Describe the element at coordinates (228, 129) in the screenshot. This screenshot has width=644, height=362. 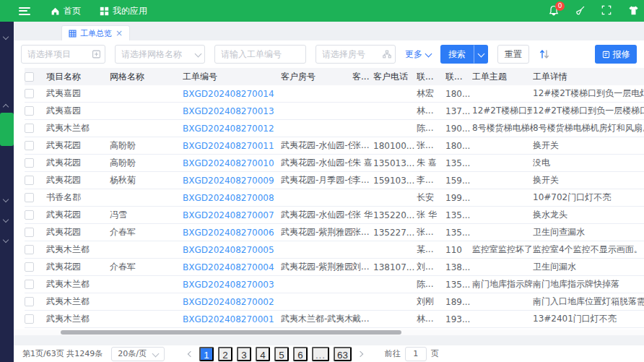
I see `order-no-link: BXGD202408270012` at that location.